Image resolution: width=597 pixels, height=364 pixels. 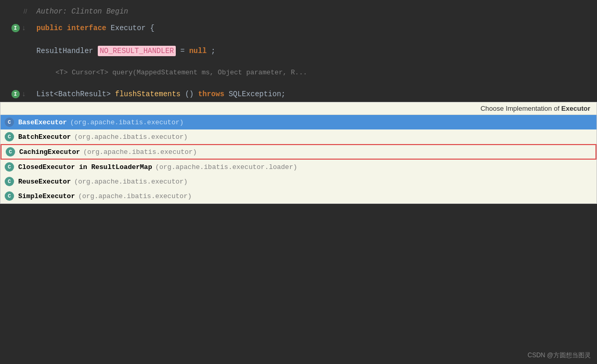 What do you see at coordinates (576, 108) in the screenshot?
I see `popup-header-bold: Executor` at bounding box center [576, 108].